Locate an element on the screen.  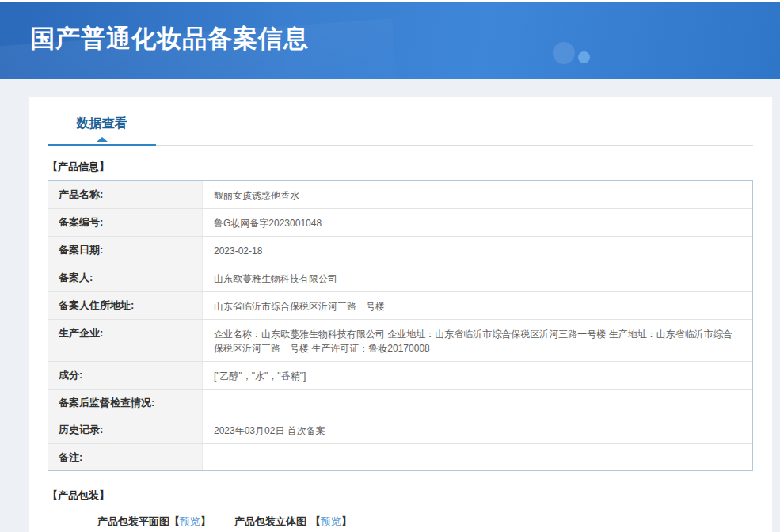
row-value: ["乙醇"，"水"，"香精"] is located at coordinates (478, 375).